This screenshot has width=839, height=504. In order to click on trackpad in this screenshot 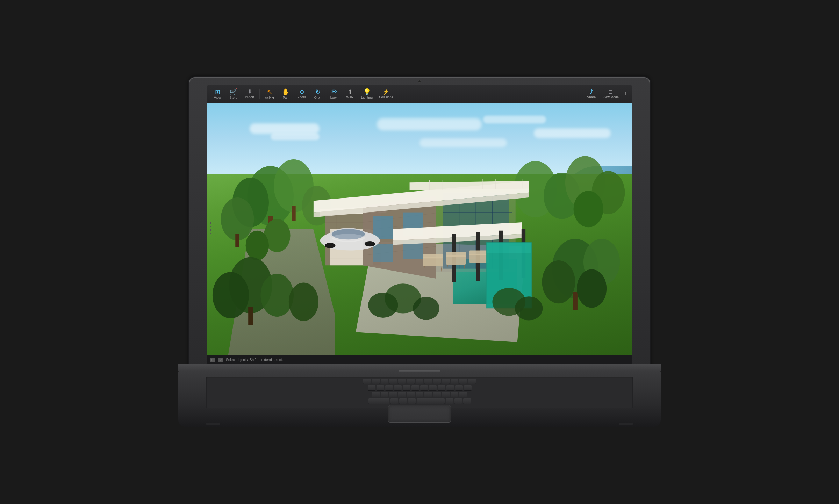, I will do `click(420, 414)`.